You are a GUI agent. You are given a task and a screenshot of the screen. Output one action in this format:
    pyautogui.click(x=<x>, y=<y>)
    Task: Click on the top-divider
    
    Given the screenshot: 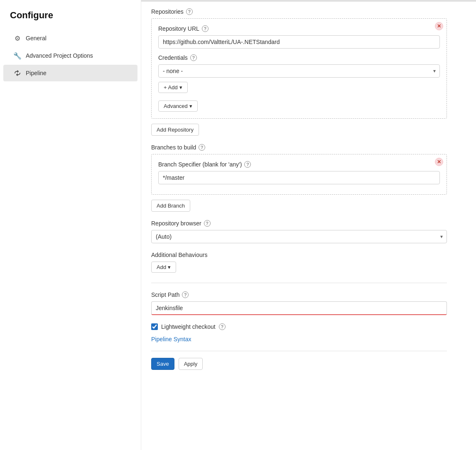 What is the action you would take?
    pyautogui.click(x=309, y=1)
    